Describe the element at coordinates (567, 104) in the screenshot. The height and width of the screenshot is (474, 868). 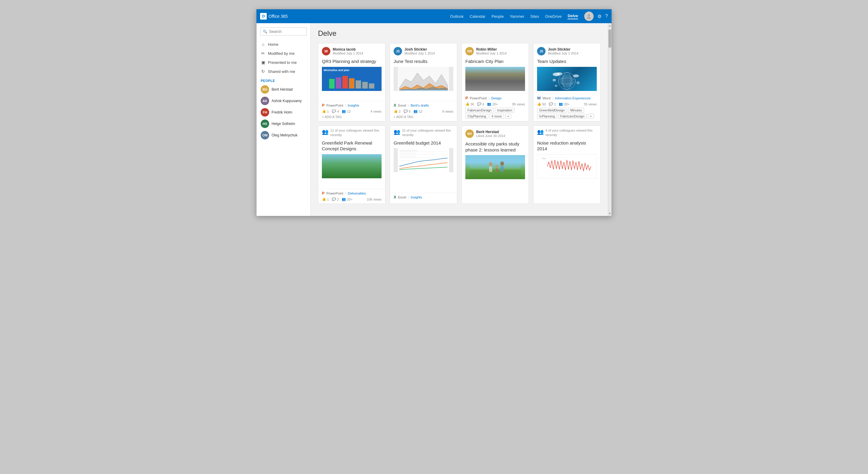
I see `colleagues-team: 20+` at that location.